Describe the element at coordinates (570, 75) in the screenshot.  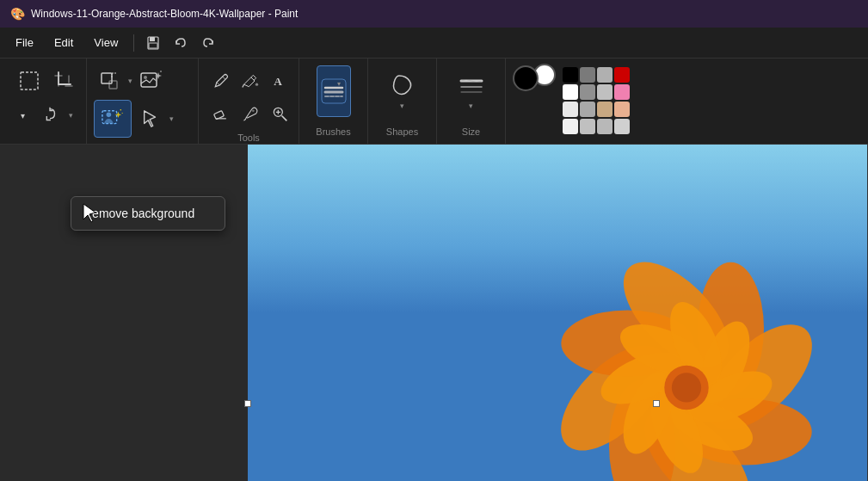
I see `swatch-black` at that location.